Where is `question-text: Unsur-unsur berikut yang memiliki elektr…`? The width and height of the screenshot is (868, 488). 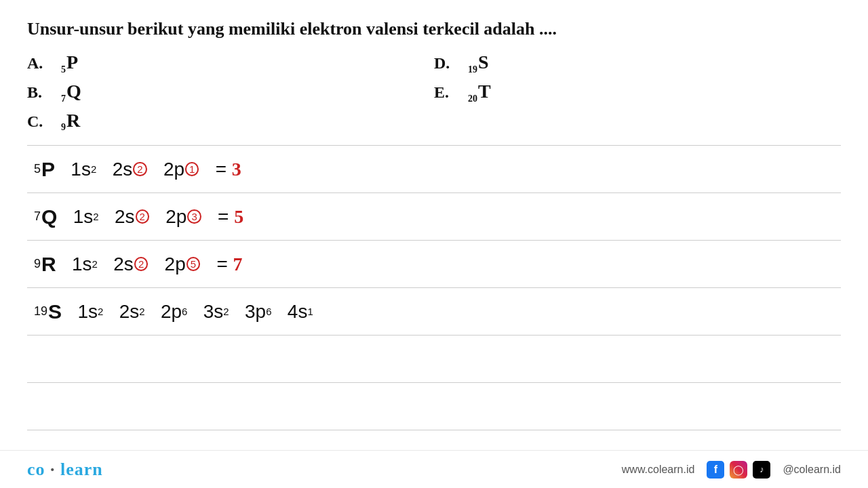
question-text: Unsur-unsur berikut yang memiliki elektr… is located at coordinates (434, 29).